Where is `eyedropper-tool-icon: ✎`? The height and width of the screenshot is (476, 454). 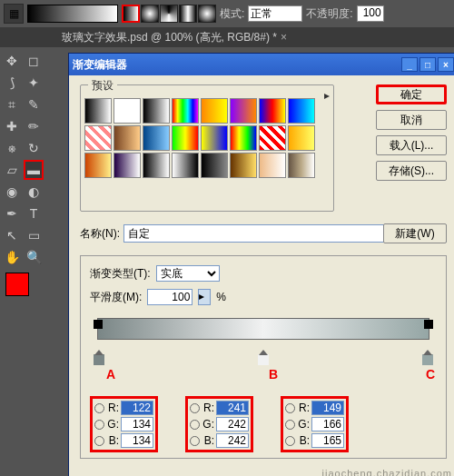 eyedropper-tool-icon: ✎ is located at coordinates (34, 104).